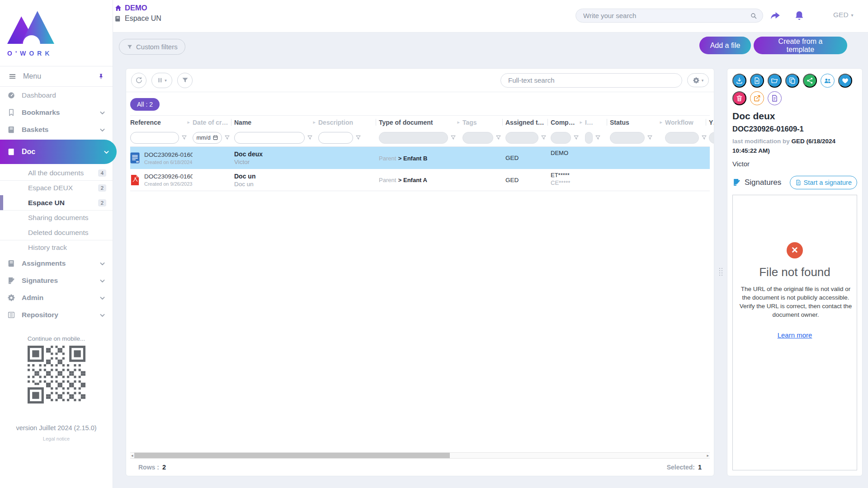 The image size is (868, 488). What do you see at coordinates (740, 99) in the screenshot?
I see `trash-action-button` at bounding box center [740, 99].